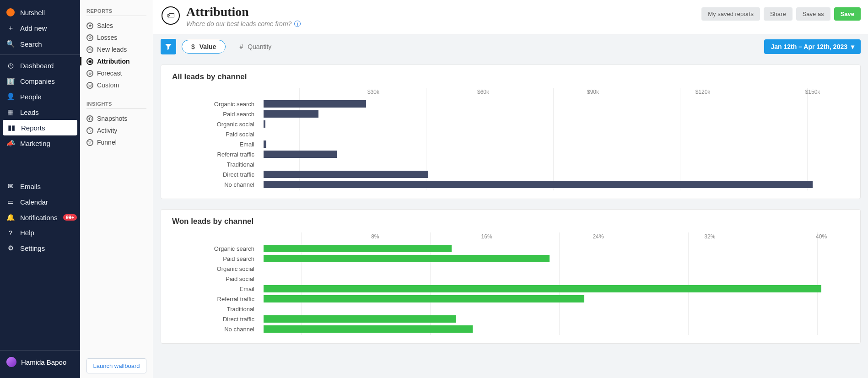  I want to click on info-icon: i, so click(297, 24).